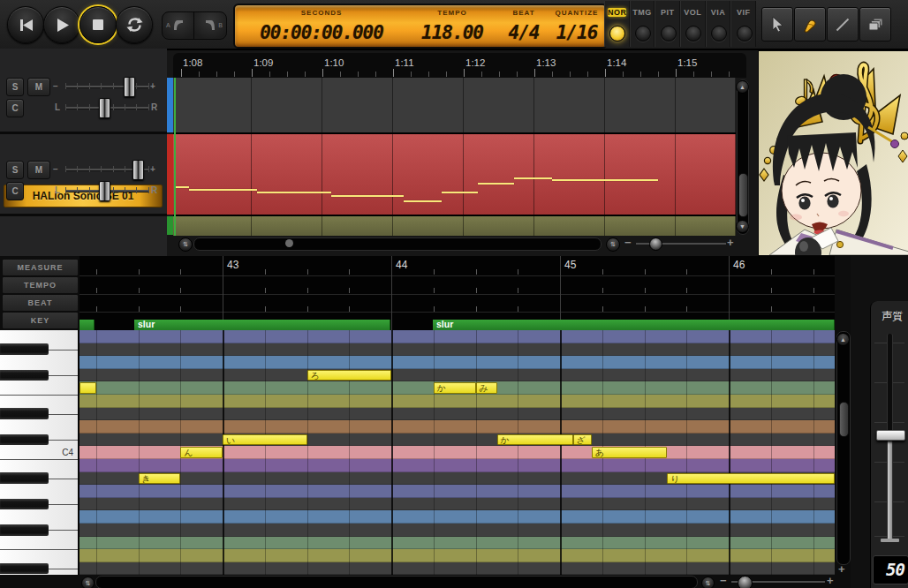 The image size is (908, 588). What do you see at coordinates (104, 191) in the screenshot?
I see `track2-pan-handle` at bounding box center [104, 191].